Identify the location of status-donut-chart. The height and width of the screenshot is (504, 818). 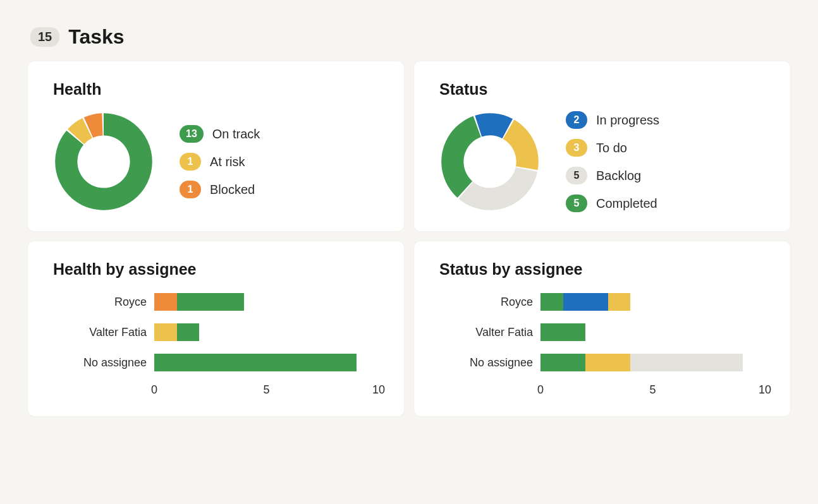
(490, 162).